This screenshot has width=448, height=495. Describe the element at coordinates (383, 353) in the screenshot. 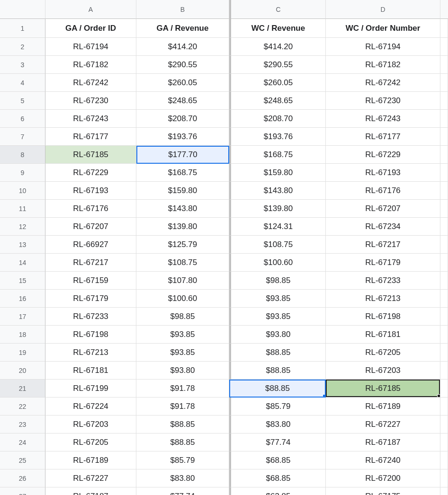

I see `cell-D19: RL-67205` at that location.